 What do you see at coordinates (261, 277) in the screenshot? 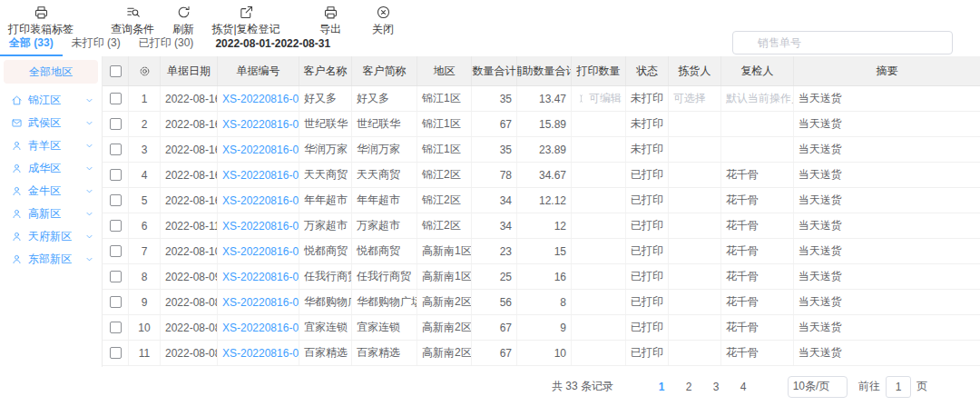
I see `order-no-link: XS-20220816-000011` at bounding box center [261, 277].